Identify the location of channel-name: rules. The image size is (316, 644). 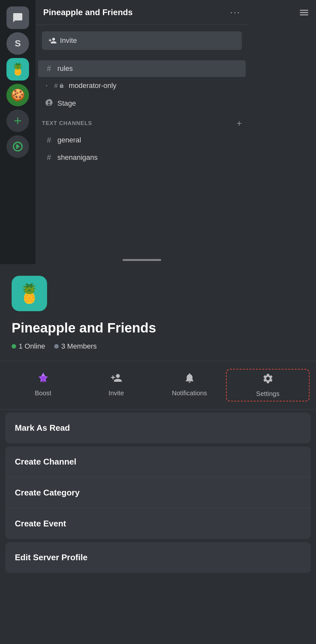
(65, 69).